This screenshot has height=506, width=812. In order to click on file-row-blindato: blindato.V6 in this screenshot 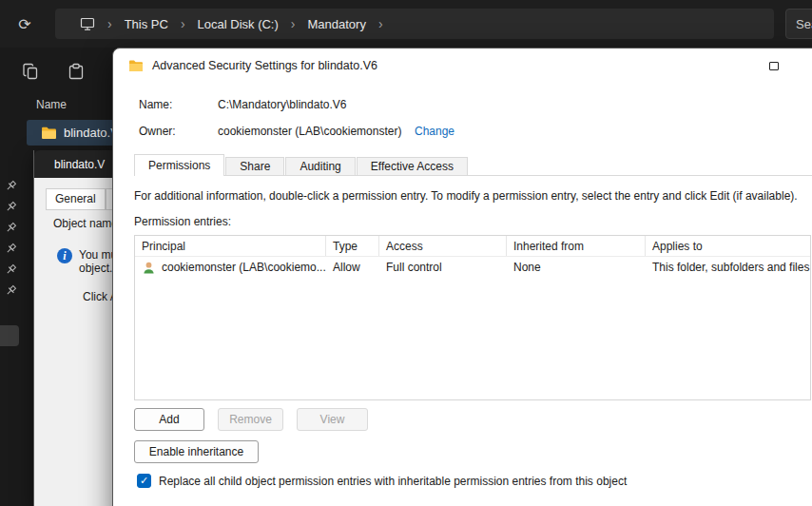, I will do `click(70, 133)`.